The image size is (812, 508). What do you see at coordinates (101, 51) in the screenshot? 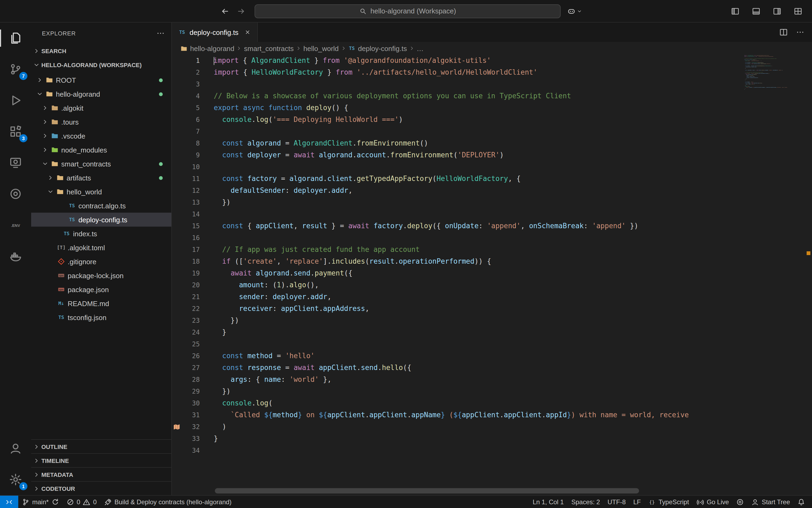
I see `section-search: SEARCH` at bounding box center [101, 51].